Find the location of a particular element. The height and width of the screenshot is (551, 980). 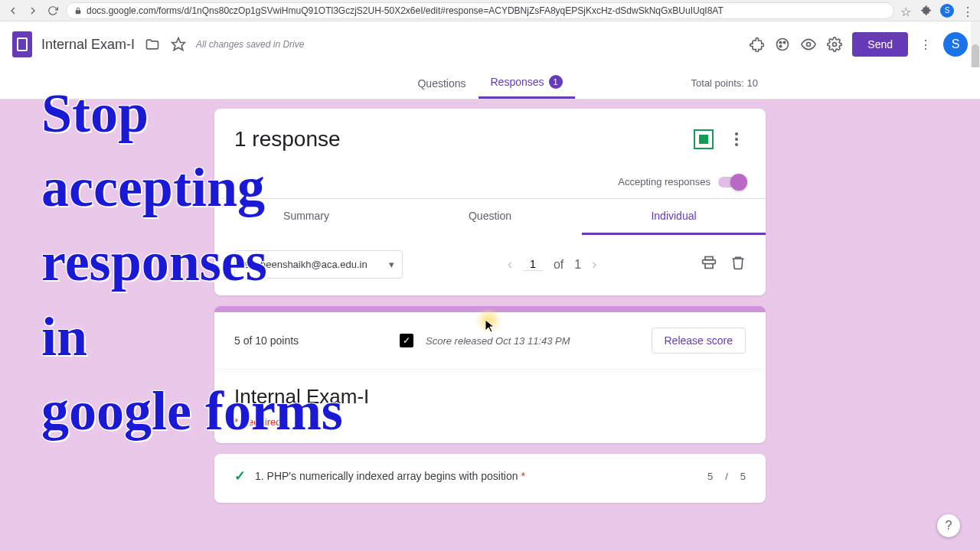

response-subtabs: Summary Question Individual is located at coordinates (490, 217).